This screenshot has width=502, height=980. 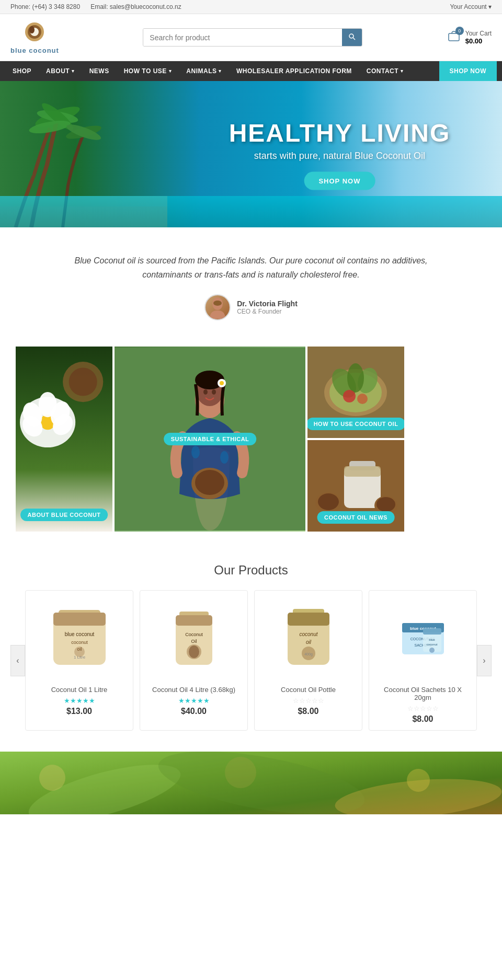 I want to click on grid-cell-sustainable: SUSTAINABLE & ETHICAL, so click(x=210, y=439).